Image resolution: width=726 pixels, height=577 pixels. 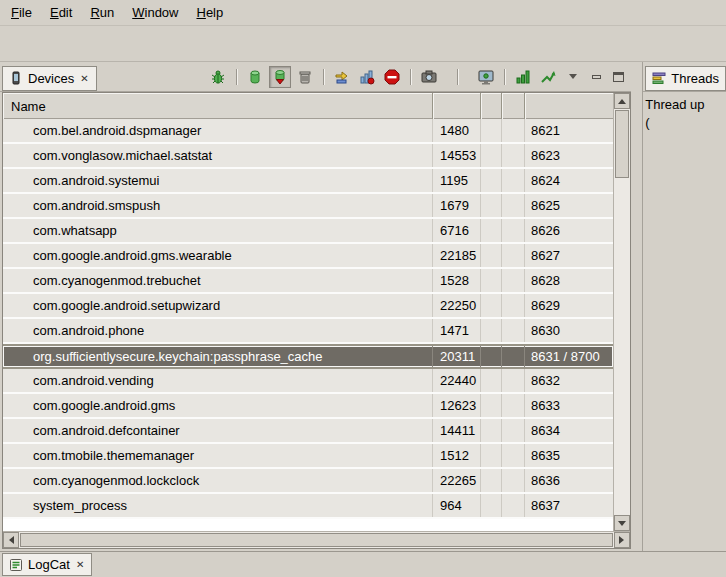 What do you see at coordinates (622, 101) in the screenshot?
I see `scroll-up-icon` at bounding box center [622, 101].